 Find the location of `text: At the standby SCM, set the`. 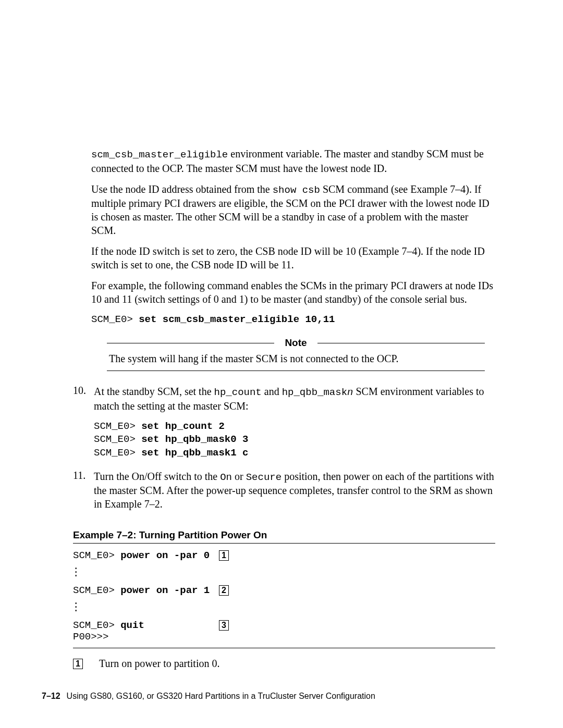

text: At the standby SCM, set the is located at coordinates (154, 391).